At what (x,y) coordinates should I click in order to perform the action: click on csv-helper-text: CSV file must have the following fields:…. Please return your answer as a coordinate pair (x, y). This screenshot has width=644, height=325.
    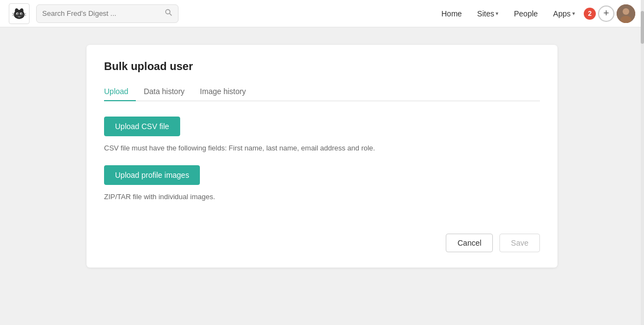
    Looking at the image, I should click on (322, 148).